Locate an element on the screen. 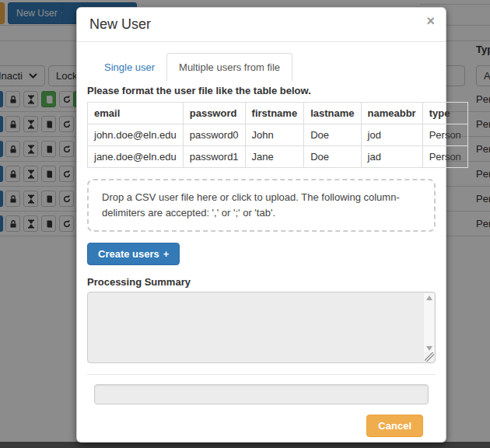 The height and width of the screenshot is (448, 490). modal-header: New User × is located at coordinates (261, 25).